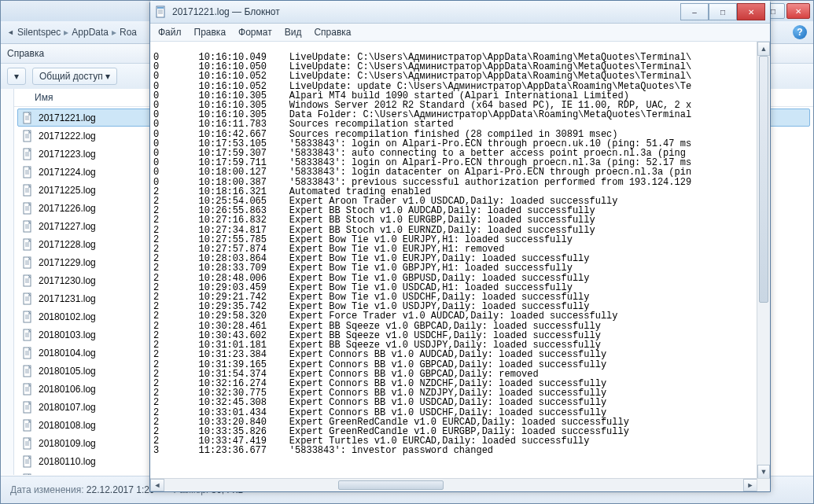  What do you see at coordinates (293, 32) in the screenshot?
I see `menu-view: Вид` at bounding box center [293, 32].